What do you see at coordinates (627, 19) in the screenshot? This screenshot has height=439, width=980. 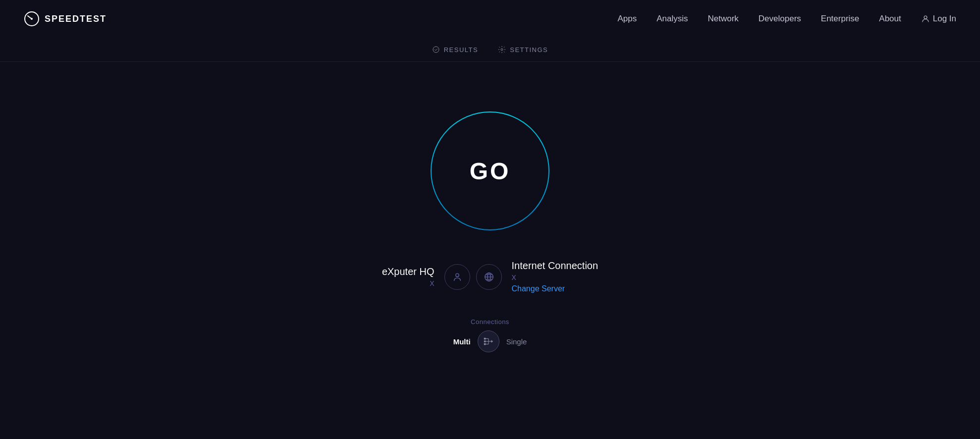 I see `nav-item-apps: Apps` at bounding box center [627, 19].